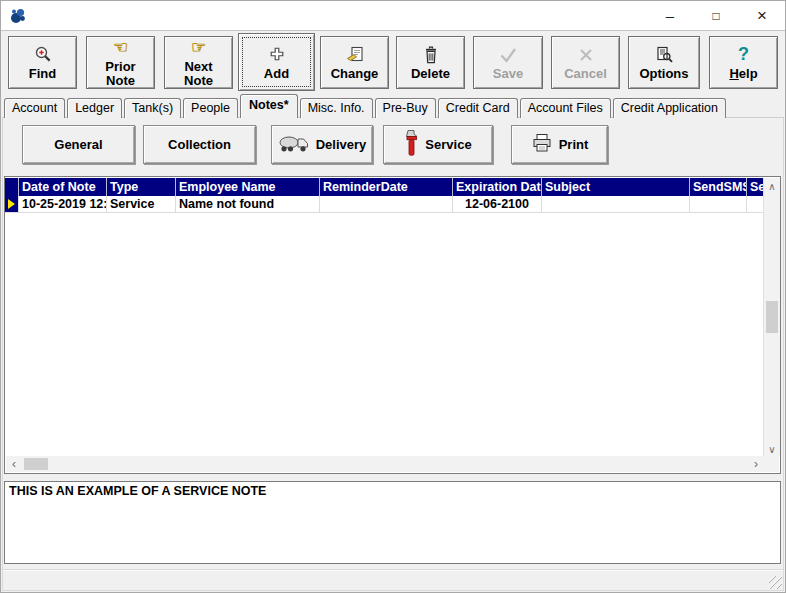  Describe the element at coordinates (200, 144) in the screenshot. I see `collection-button: Collection` at that location.